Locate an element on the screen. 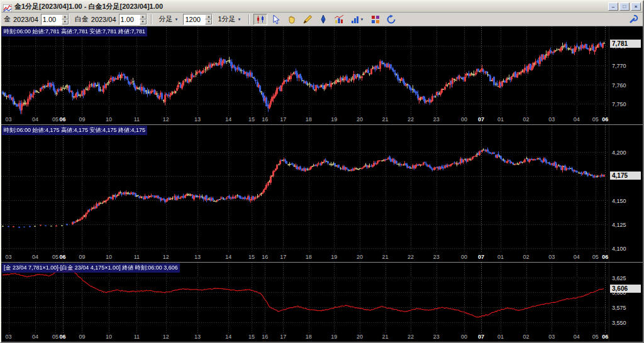 This screenshot has width=644, height=343. y-tick-label: 7,770 is located at coordinates (619, 66).